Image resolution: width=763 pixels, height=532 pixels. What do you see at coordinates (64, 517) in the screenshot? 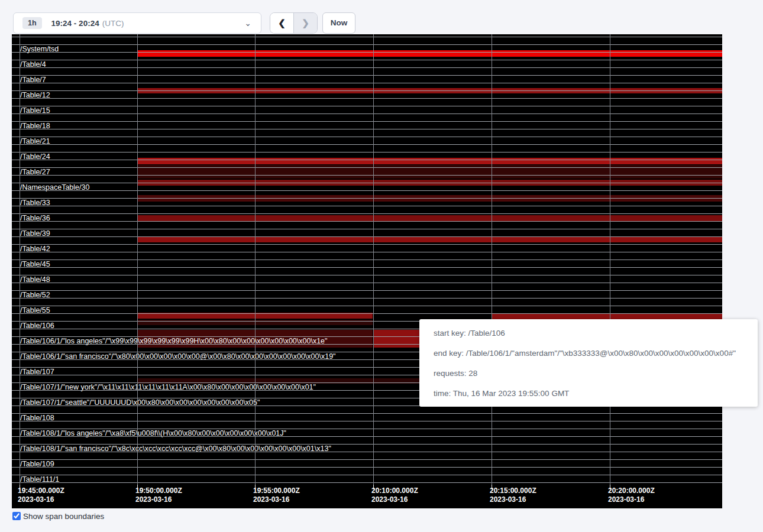
I see `show-span-boundaries-label: Show span boundaries` at bounding box center [64, 517].